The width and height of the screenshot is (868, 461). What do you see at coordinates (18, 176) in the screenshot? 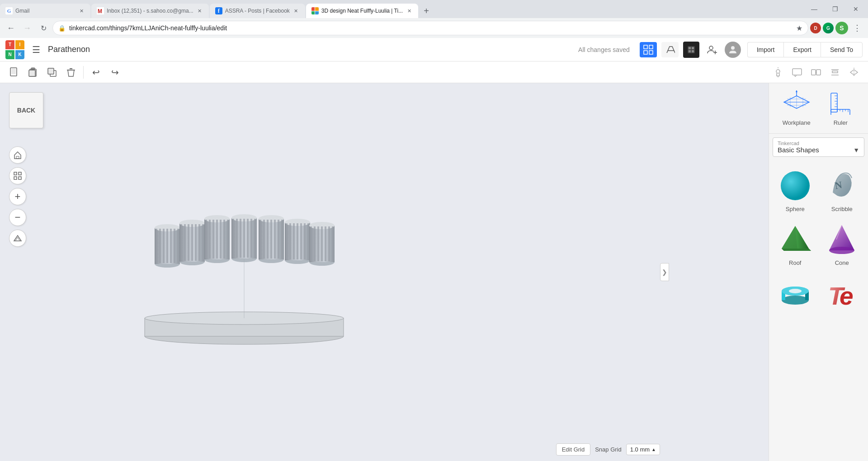
I see `fit-view-button` at bounding box center [18, 176].